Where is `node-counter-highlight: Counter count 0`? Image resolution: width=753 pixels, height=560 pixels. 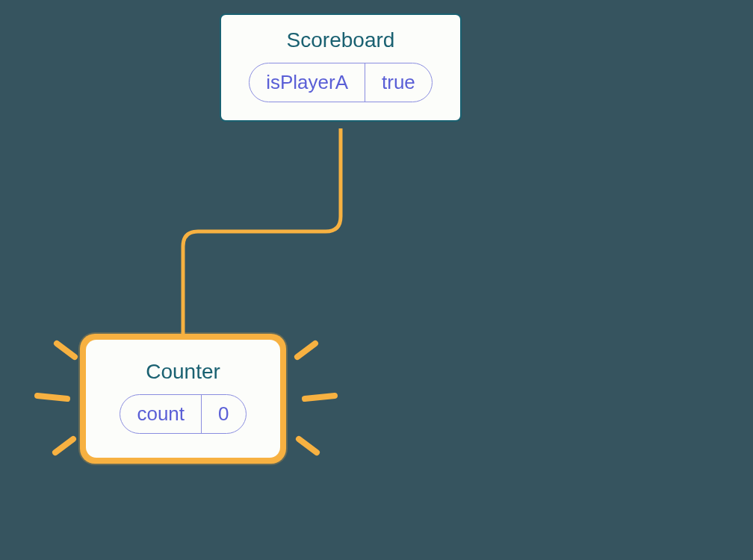
node-counter-highlight: Counter count 0 is located at coordinates (183, 399).